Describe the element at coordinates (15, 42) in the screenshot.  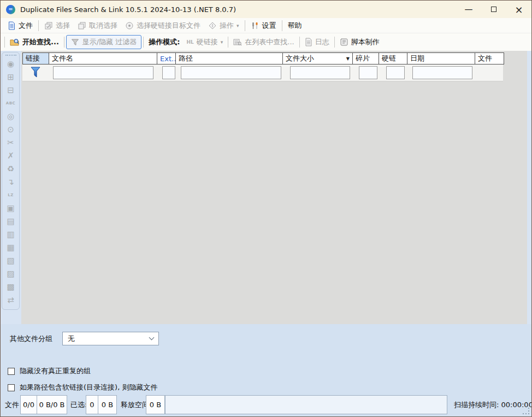
I see `folder-search-icon` at that location.